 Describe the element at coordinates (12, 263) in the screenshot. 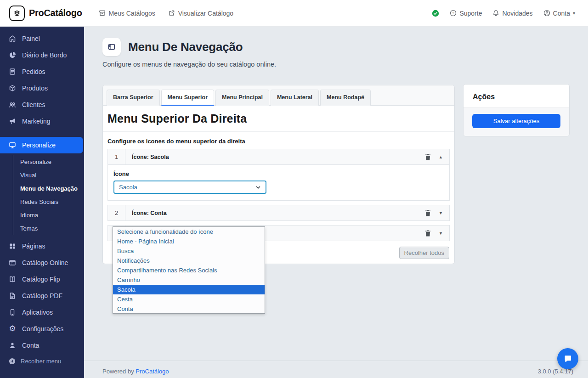

I see `catalog-card-icon` at that location.